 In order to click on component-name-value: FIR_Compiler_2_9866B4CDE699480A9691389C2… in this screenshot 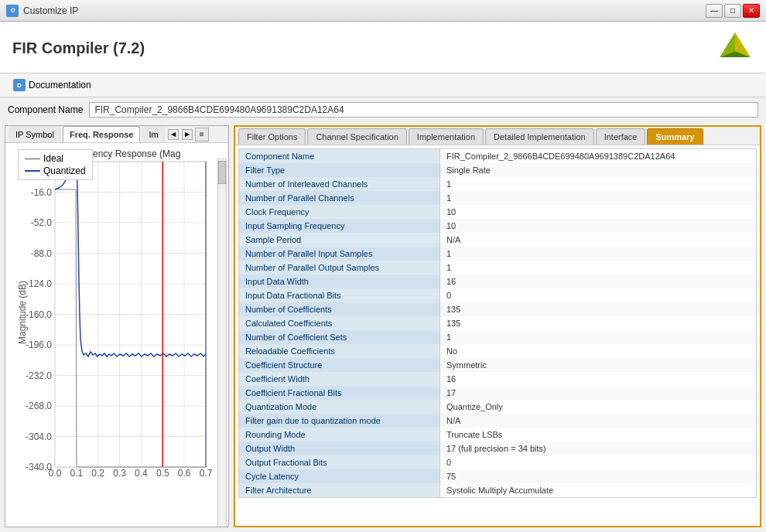, I will do `click(424, 110)`.